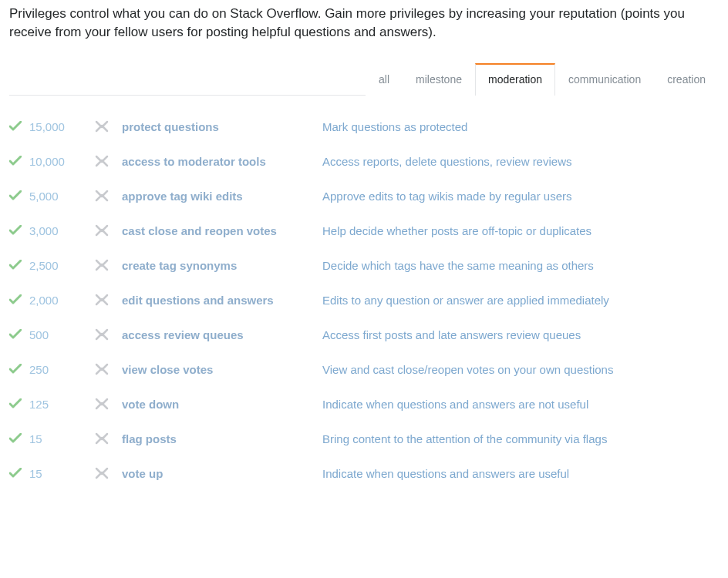  What do you see at coordinates (521, 265) in the screenshot?
I see `privilege-description: Decide which tags have the same meaning …` at bounding box center [521, 265].